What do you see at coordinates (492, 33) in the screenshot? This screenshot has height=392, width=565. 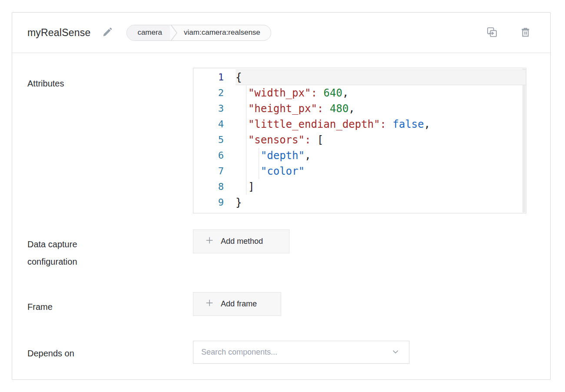 I see `duplicate-icon` at bounding box center [492, 33].